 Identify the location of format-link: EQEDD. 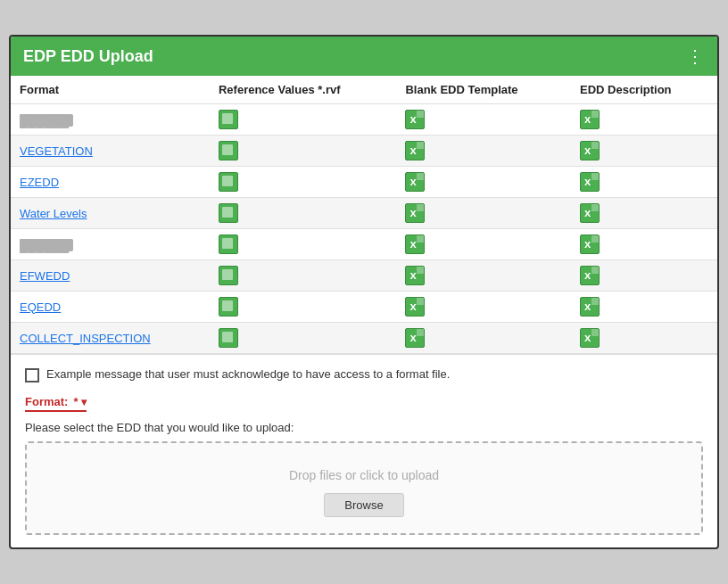
(40, 307).